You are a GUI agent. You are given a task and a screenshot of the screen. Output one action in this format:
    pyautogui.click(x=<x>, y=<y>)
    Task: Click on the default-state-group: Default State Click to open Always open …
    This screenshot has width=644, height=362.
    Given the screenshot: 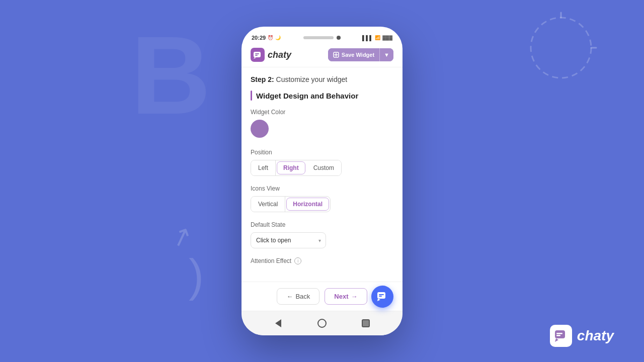 What is the action you would take?
    pyautogui.click(x=322, y=235)
    